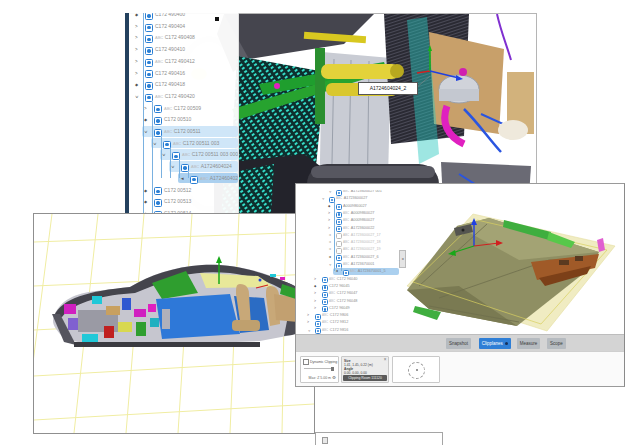 The image size is (625, 445). Describe the element at coordinates (320, 378) in the screenshot. I see `max-value: Max: Z 5.00 m` at that location.